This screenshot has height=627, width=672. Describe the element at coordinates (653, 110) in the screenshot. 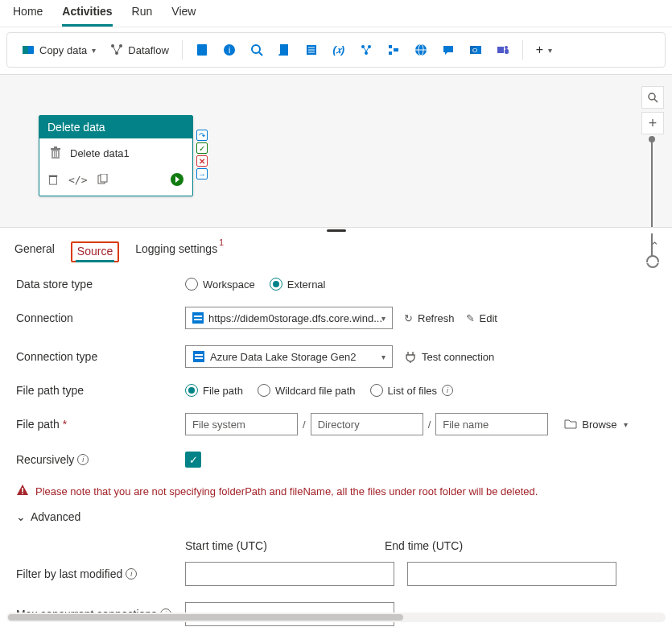

I see `canvas-tools: +` at that location.